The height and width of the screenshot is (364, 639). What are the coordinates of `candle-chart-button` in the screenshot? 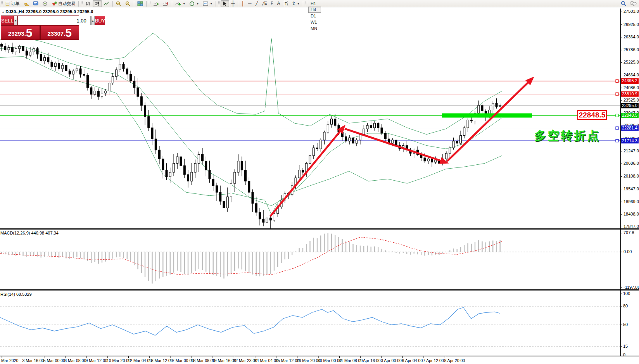 It's located at (97, 4).